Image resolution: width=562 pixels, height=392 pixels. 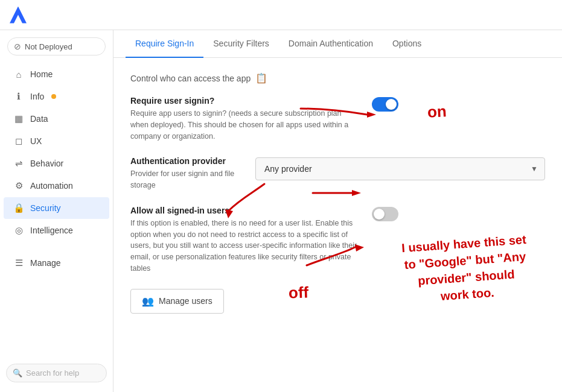 I want to click on sidebar-item-data: ▦ Data, so click(x=57, y=119).